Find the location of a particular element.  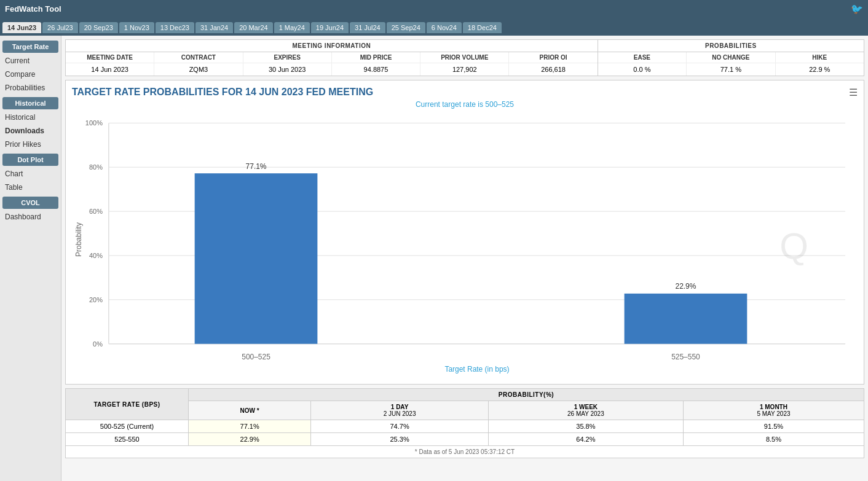

meeting-info-section: MEETING INFORMATION MEETING DATE CONTRAC… is located at coordinates (332, 58).